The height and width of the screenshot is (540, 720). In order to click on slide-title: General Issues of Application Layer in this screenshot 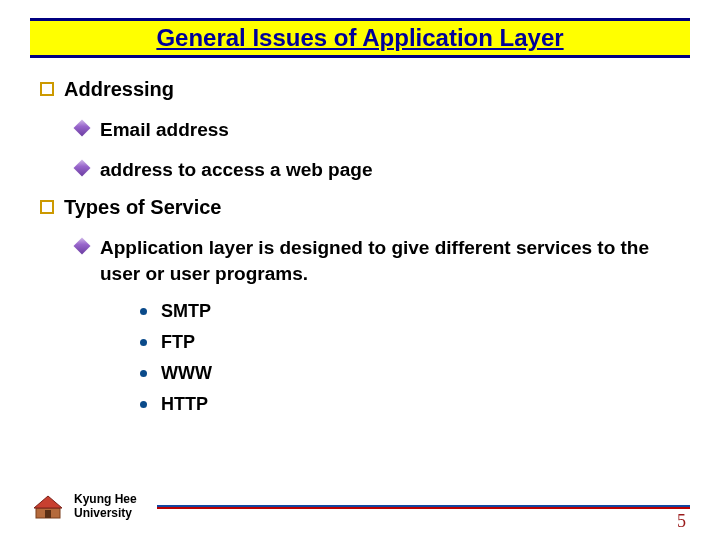, I will do `click(360, 38)`.